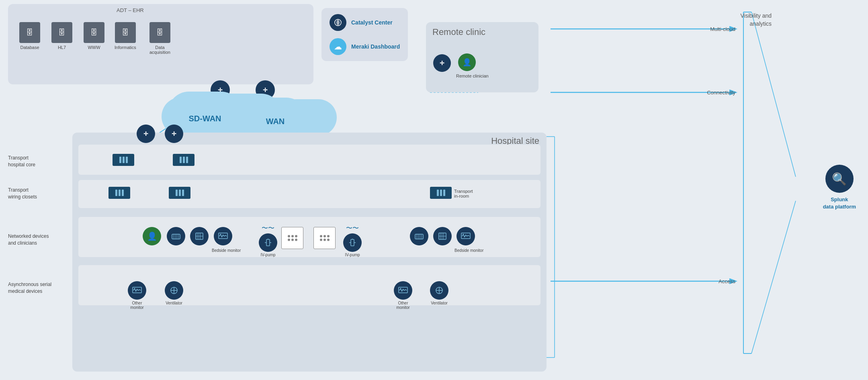  I want to click on inroom-switch, so click(441, 193).